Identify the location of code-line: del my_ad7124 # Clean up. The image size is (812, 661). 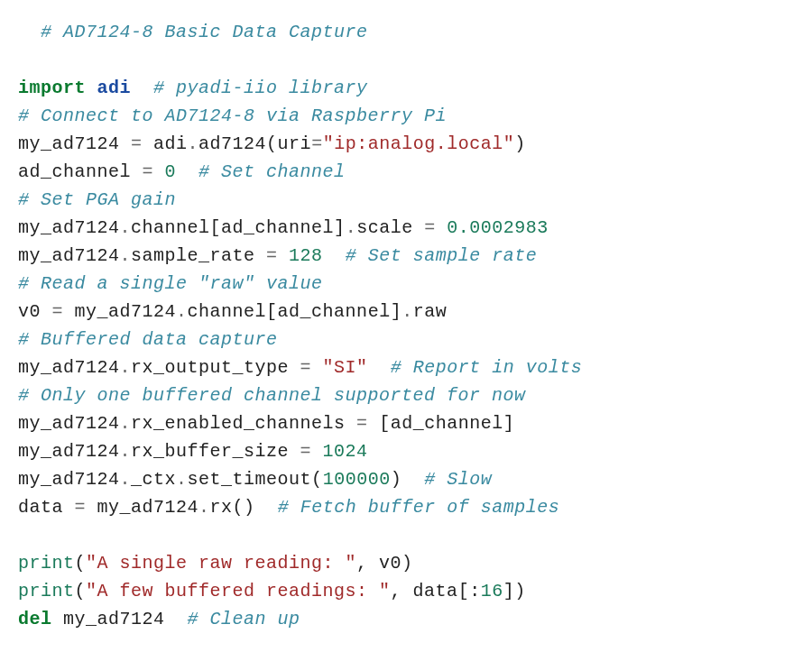
(159, 619).